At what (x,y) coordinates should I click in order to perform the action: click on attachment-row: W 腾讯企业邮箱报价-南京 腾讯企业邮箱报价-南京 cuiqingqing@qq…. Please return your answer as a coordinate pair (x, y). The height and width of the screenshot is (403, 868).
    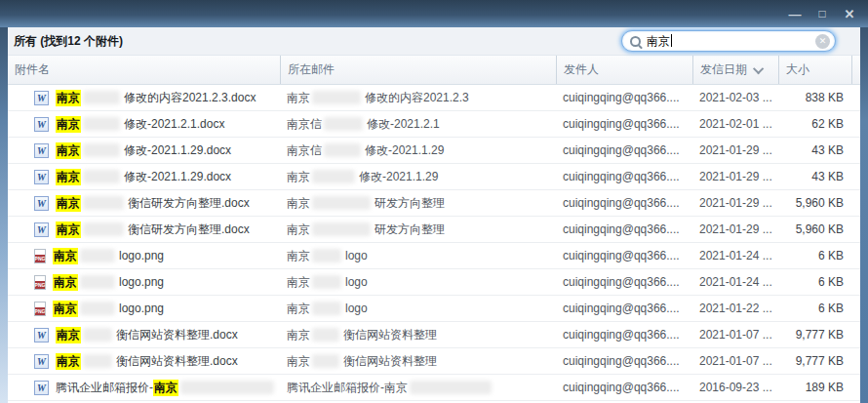
    Looking at the image, I should click on (434, 388).